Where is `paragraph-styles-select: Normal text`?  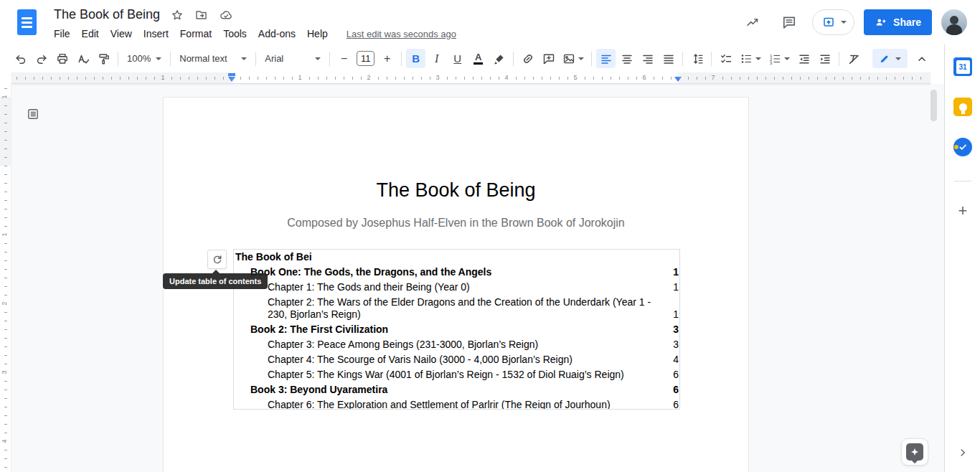 paragraph-styles-select: Normal text is located at coordinates (213, 59).